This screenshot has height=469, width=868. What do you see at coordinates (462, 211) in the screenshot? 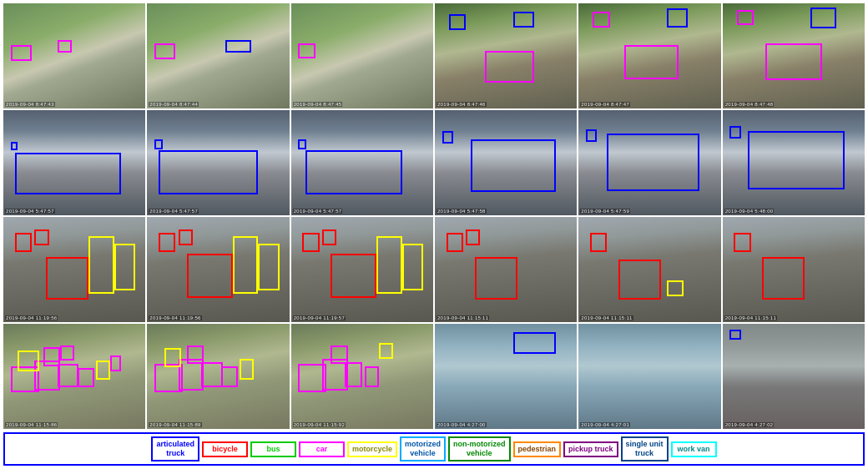
I see `timestamp: 2019-09-04 5:47:58` at bounding box center [462, 211].